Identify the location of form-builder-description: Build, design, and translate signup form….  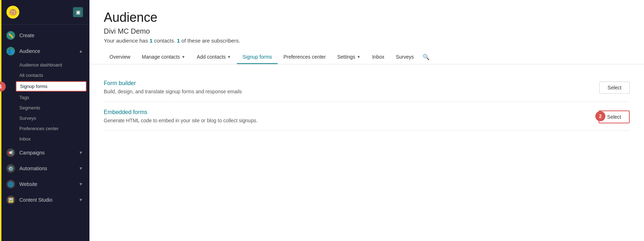
(173, 92).